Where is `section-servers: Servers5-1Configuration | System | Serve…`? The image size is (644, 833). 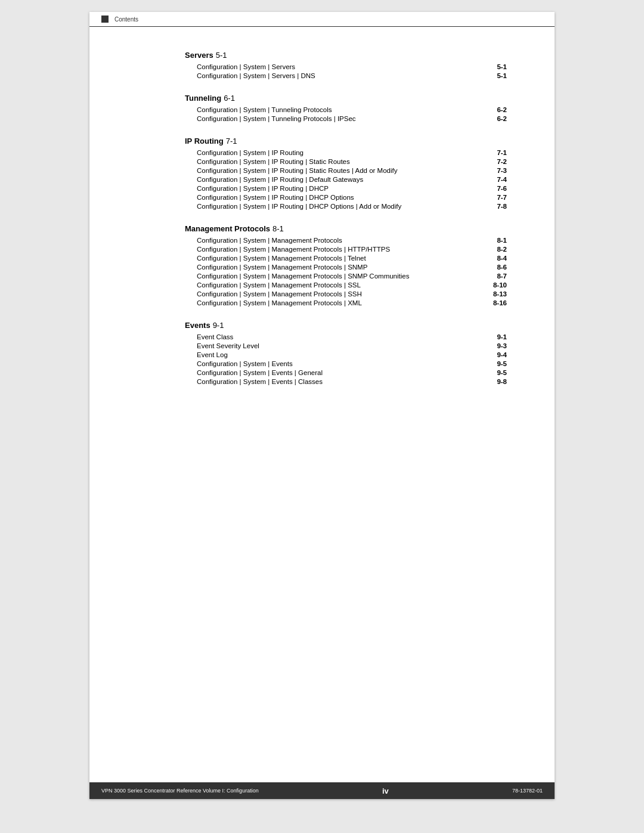 section-servers: Servers5-1Configuration | System | Serve… is located at coordinates (346, 65).